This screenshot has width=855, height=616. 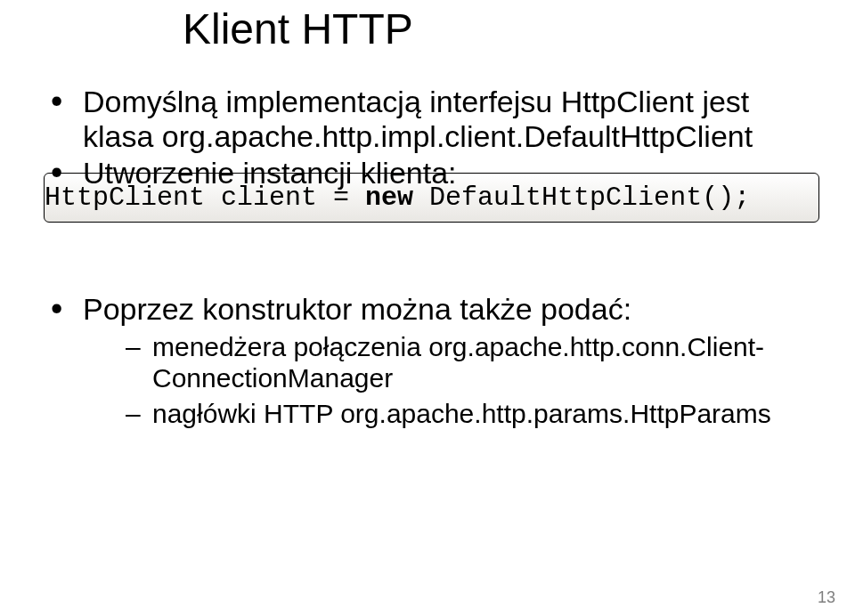 What do you see at coordinates (466, 415) in the screenshot?
I see `sub-item: nagłówki HTTP org.apache.http.params.Htt…` at bounding box center [466, 415].